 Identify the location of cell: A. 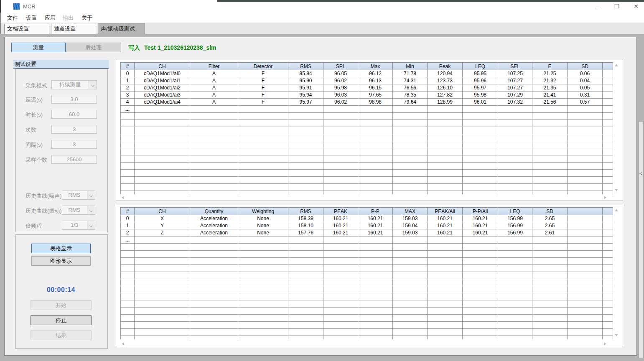
(214, 102).